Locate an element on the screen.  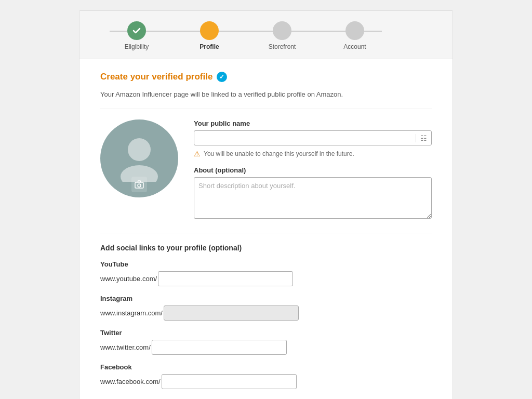
facebook-label: Facebook is located at coordinates (266, 367).